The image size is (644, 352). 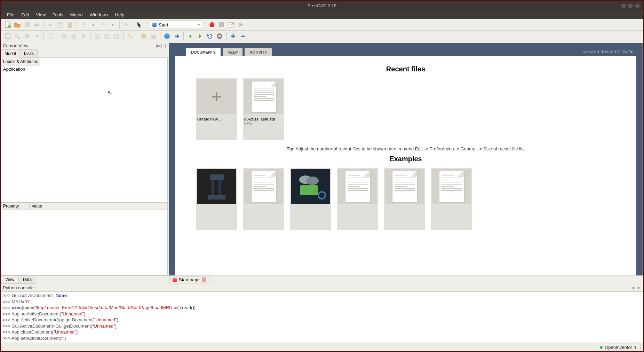 What do you see at coordinates (216, 109) in the screenshot?
I see `create-new-card: + Create new...` at bounding box center [216, 109].